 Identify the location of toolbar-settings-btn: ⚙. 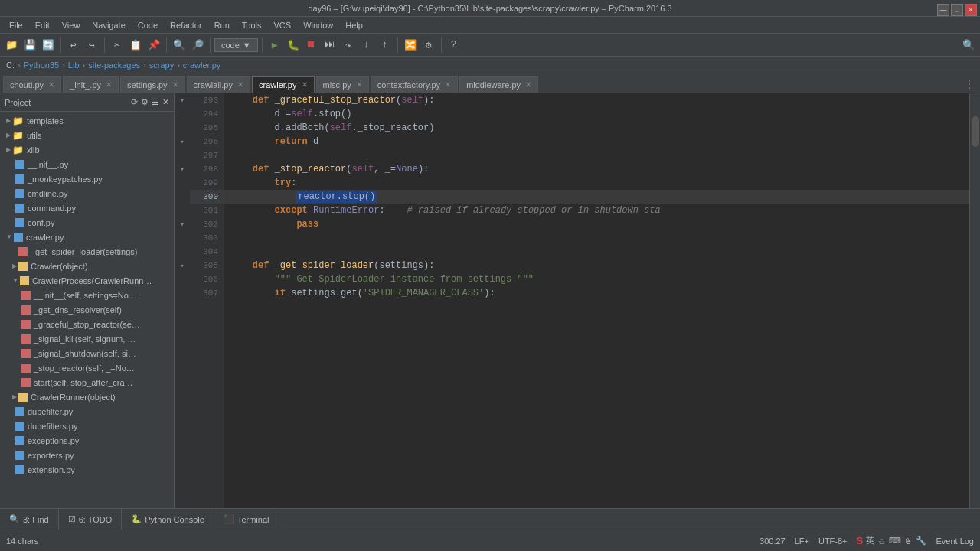
(429, 45).